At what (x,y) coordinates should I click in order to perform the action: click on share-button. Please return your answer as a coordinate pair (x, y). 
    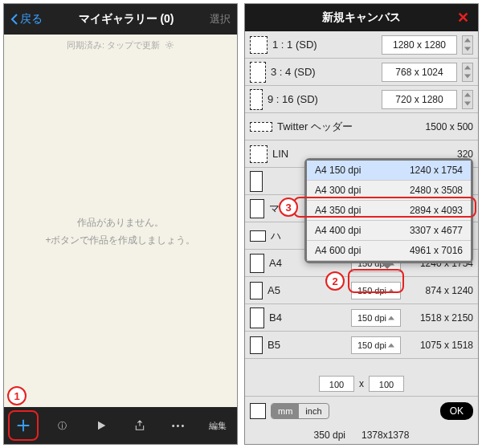
    Looking at the image, I should click on (140, 426).